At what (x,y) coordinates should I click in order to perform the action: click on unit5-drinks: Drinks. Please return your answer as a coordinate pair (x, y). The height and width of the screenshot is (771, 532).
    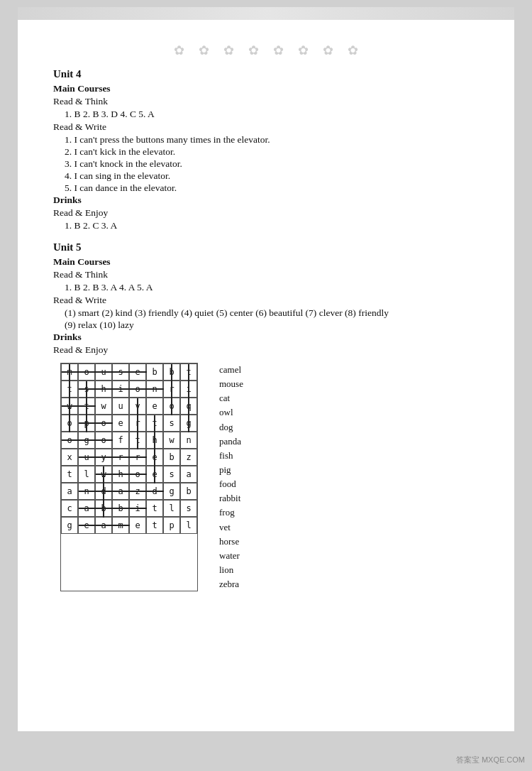
    Looking at the image, I should click on (266, 337).